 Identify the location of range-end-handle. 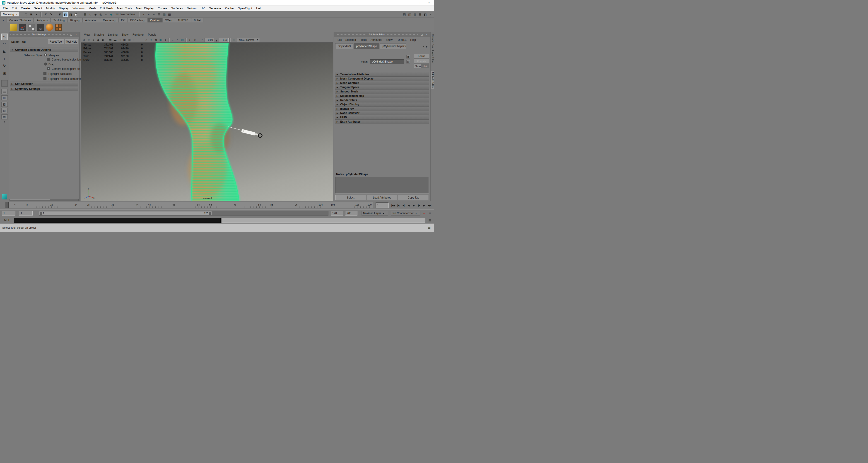
(210, 213).